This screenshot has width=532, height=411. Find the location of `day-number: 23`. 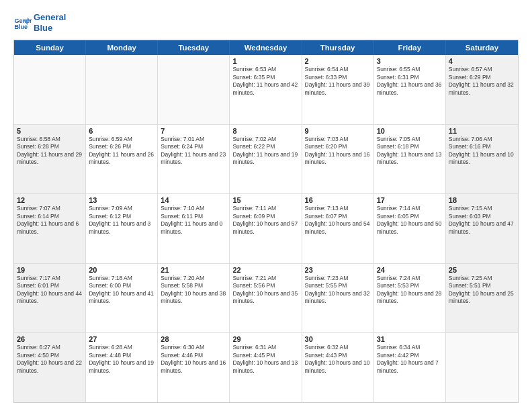

day-number: 23 is located at coordinates (338, 270).